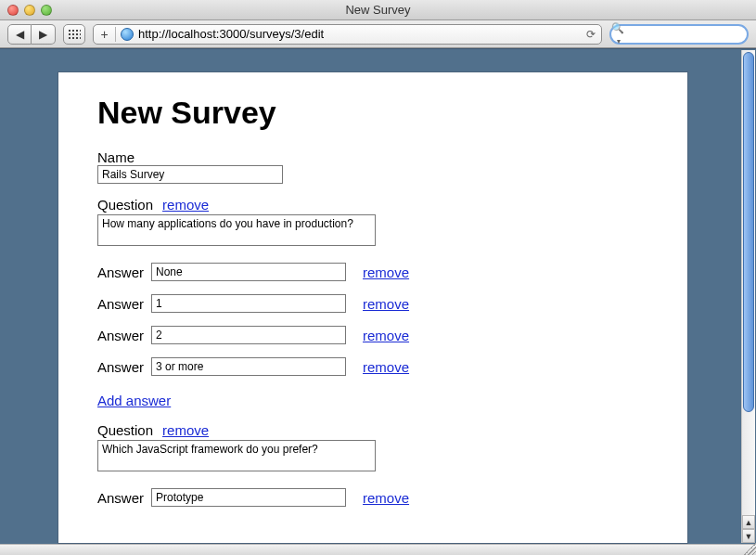 The width and height of the screenshot is (756, 555). What do you see at coordinates (26, 10) in the screenshot?
I see `traffic-lights` at bounding box center [26, 10].